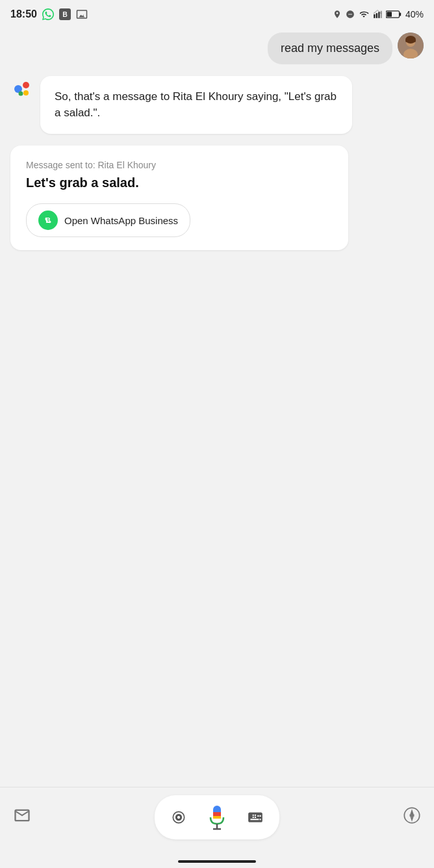 Image resolution: width=434 pixels, height=868 pixels. What do you see at coordinates (217, 820) in the screenshot?
I see `bottom-bar` at bounding box center [217, 820].